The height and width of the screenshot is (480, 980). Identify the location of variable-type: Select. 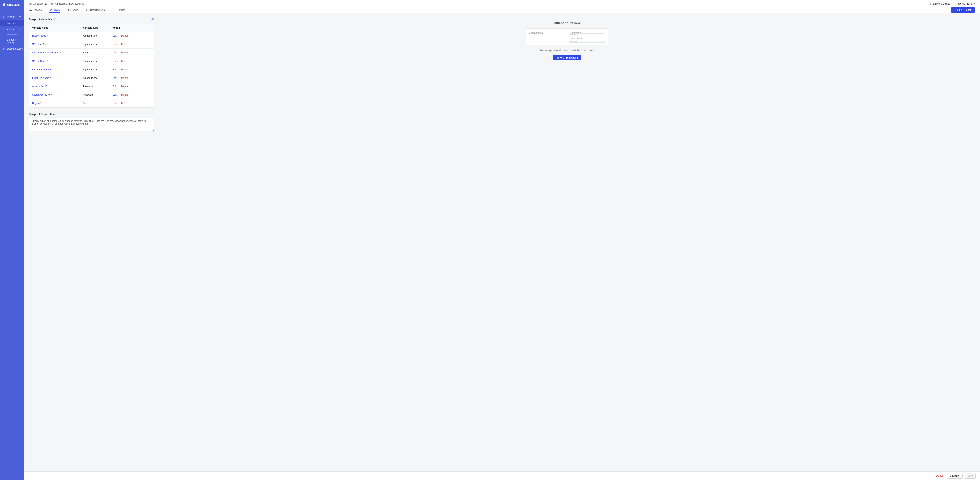
(98, 103).